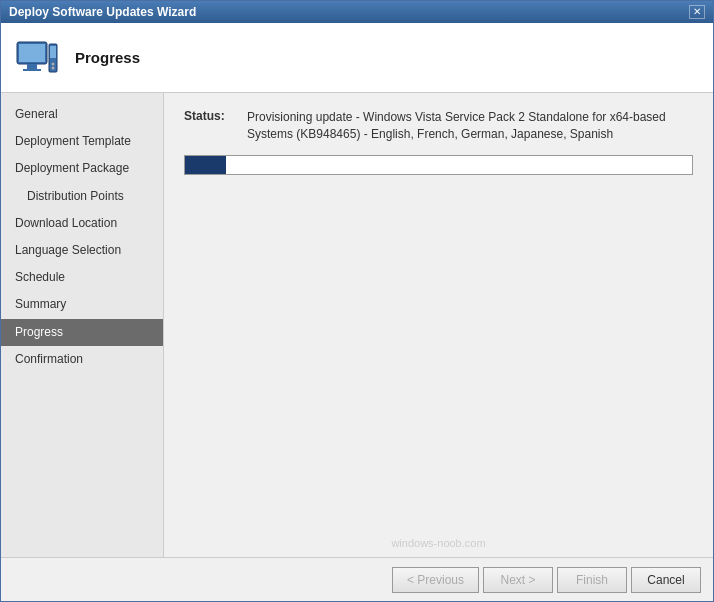 The height and width of the screenshot is (602, 714). I want to click on window-title: Deploy Software Updates Wizard, so click(102, 12).